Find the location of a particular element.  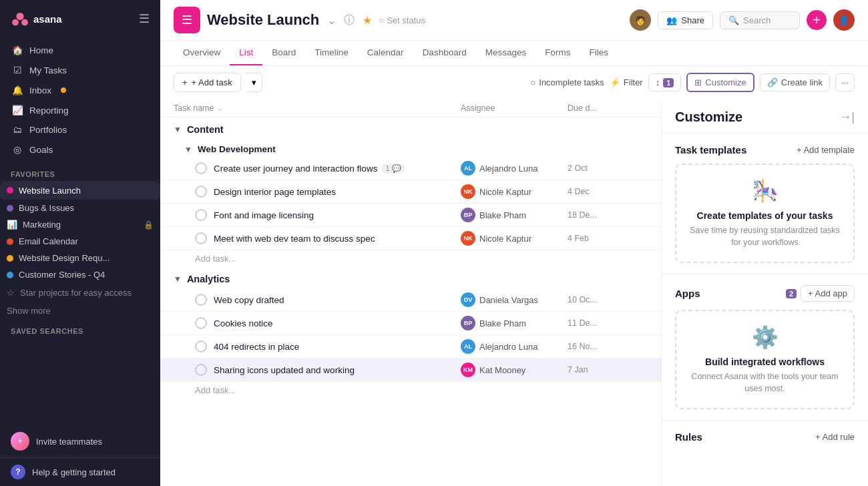

tab-files: Files is located at coordinates (598, 53).